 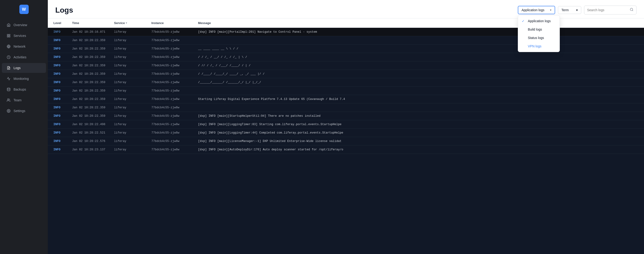 I want to click on chart-icon, so click(x=8, y=79).